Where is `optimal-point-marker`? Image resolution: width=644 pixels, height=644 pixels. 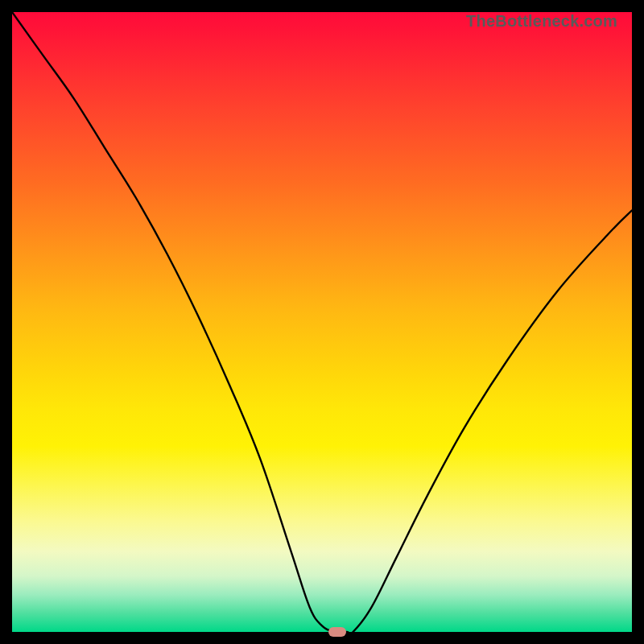
optimal-point-marker is located at coordinates (337, 632).